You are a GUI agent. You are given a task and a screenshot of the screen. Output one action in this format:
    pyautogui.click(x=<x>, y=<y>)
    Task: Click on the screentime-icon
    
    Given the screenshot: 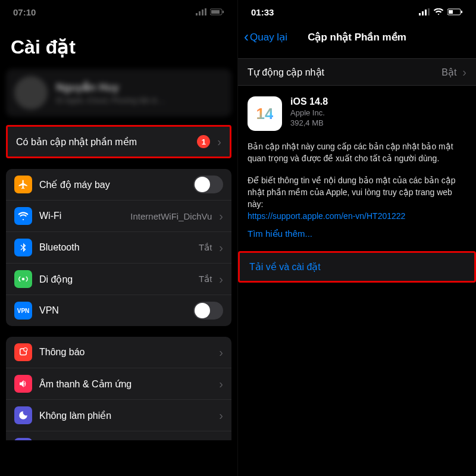 What is the action you would take?
    pyautogui.click(x=23, y=439)
    